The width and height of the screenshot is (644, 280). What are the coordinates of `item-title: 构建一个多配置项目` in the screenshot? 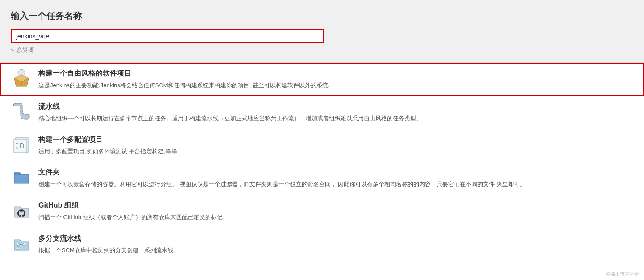 It's located at (336, 140).